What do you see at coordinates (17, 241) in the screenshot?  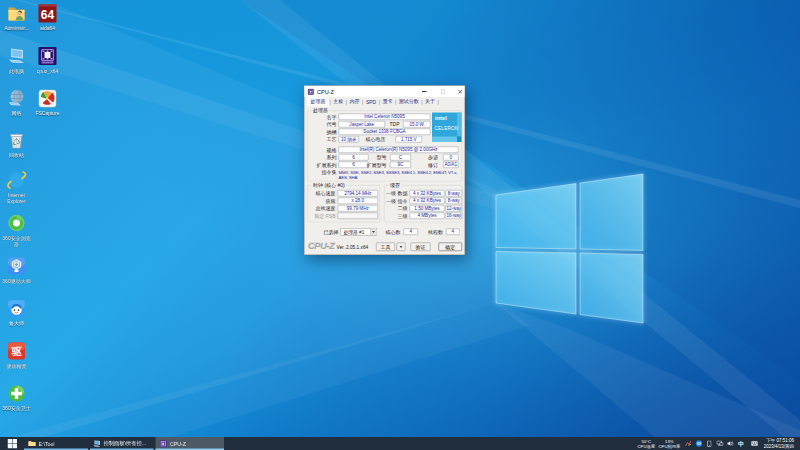 I see `desktop-icon-label: 360安全浏览器` at bounding box center [17, 241].